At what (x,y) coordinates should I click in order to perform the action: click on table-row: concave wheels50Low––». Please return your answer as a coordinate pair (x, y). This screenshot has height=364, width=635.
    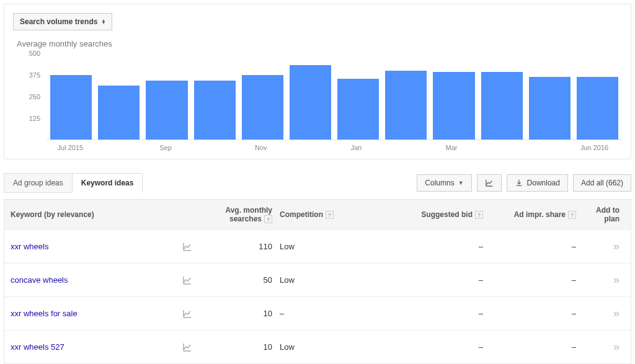
    Looking at the image, I should click on (318, 280).